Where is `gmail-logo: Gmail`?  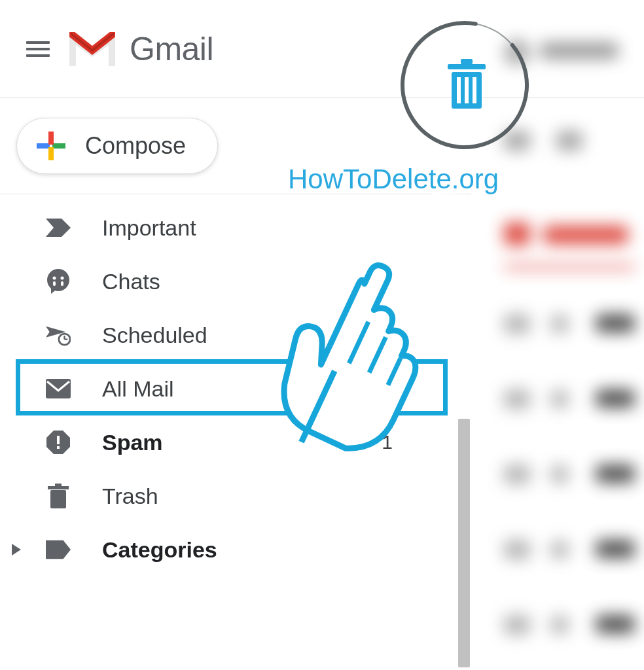 gmail-logo: Gmail is located at coordinates (141, 49).